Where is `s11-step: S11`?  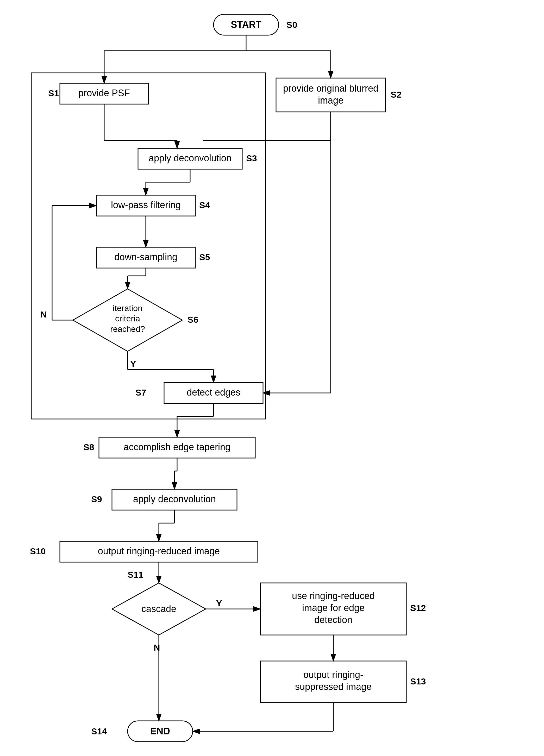 s11-step: S11 is located at coordinates (135, 575).